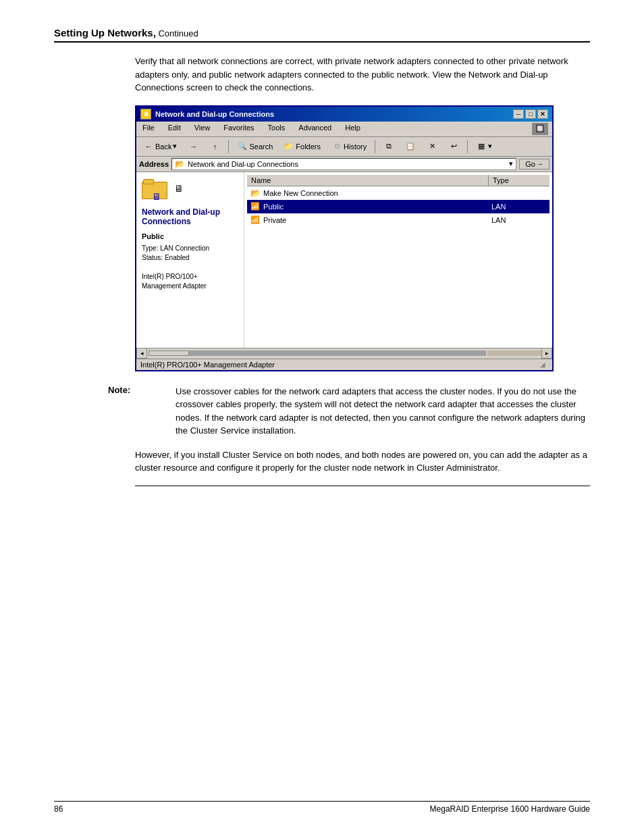  What do you see at coordinates (146, 114) in the screenshot?
I see `dialog-title-icon: 🖥` at bounding box center [146, 114].